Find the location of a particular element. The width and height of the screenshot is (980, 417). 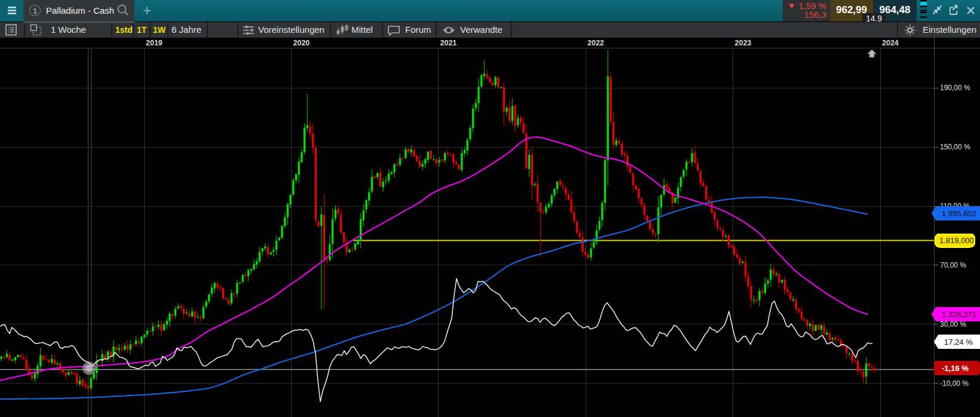

svg-text: 190,00 % is located at coordinates (955, 88).